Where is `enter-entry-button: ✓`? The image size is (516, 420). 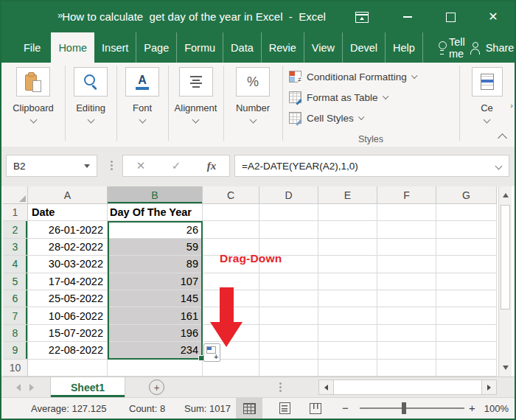 enter-entry-button: ✓ is located at coordinates (177, 166).